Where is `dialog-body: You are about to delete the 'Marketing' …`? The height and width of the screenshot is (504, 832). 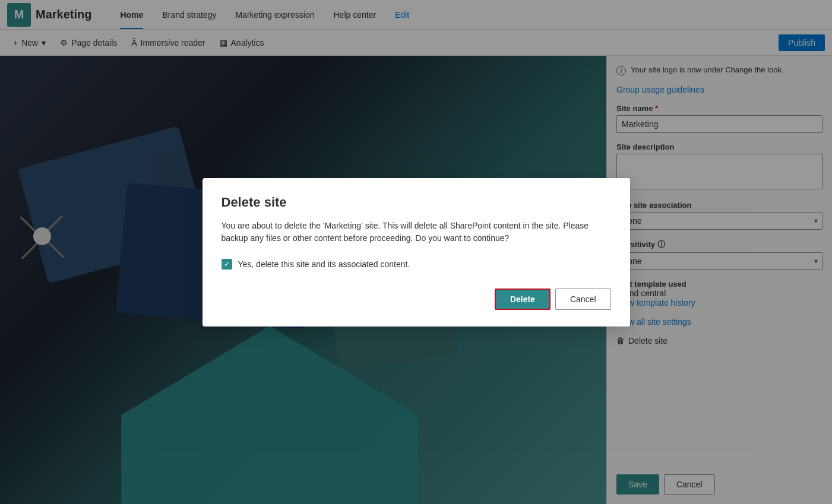 dialog-body: You are about to delete the 'Marketing' … is located at coordinates (416, 232).